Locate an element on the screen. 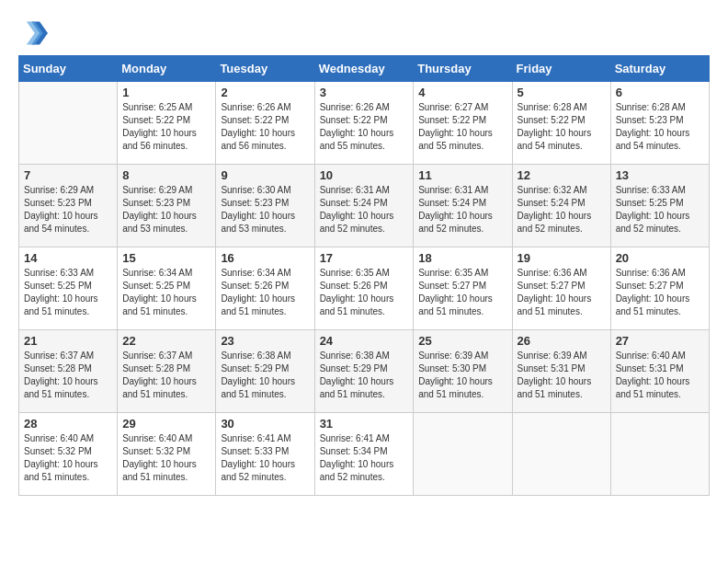  calendar-cell: 23Sunrise: 6:38 AM Sunset: 5:29 PM Dayli… is located at coordinates (265, 372).